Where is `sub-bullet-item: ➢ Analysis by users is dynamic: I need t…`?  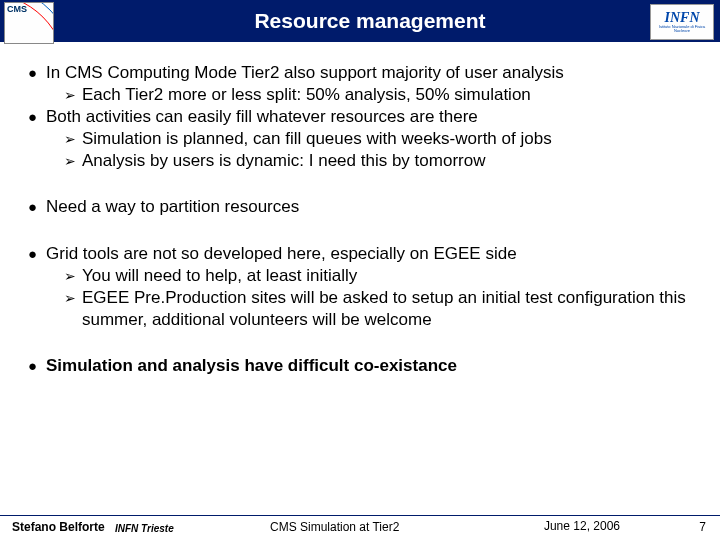 sub-bullet-item: ➢ Analysis by users is dynamic: I need t… is located at coordinates (381, 161).